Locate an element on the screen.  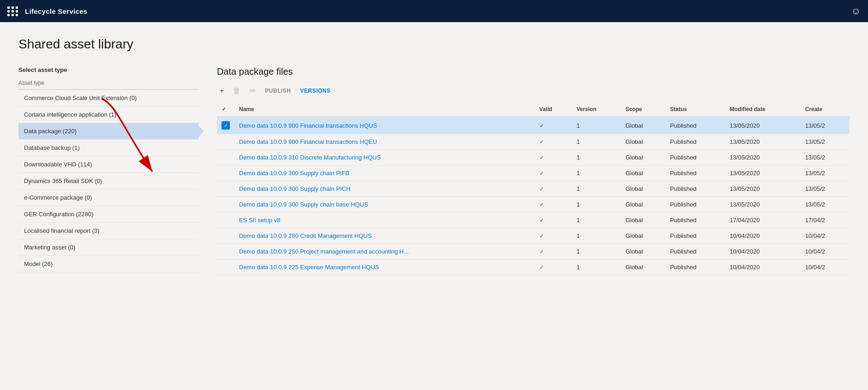
col-header-created: Create is located at coordinates (825, 110).